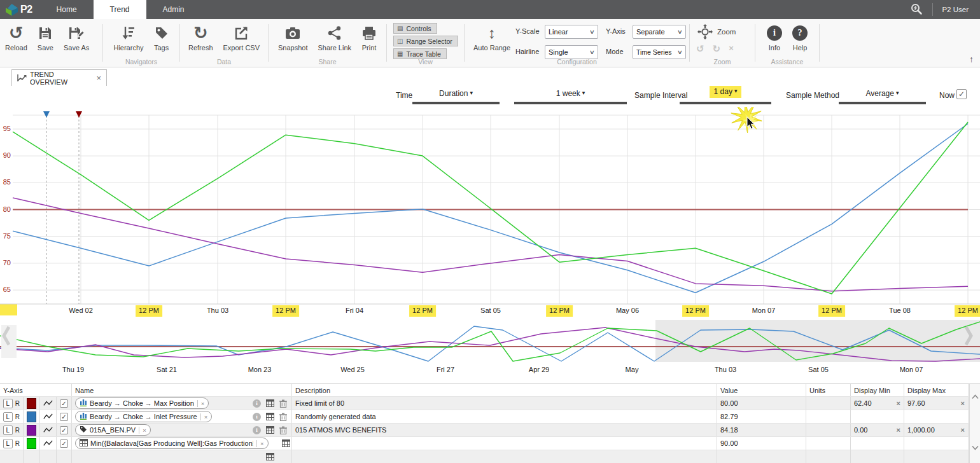  I want to click on controls-toggle: ▤ Controls, so click(415, 28).